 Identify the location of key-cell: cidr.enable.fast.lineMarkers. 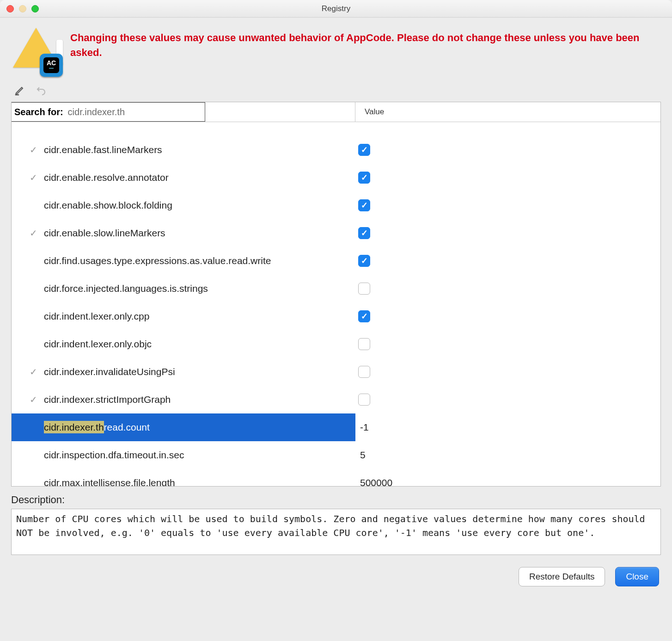
(183, 150).